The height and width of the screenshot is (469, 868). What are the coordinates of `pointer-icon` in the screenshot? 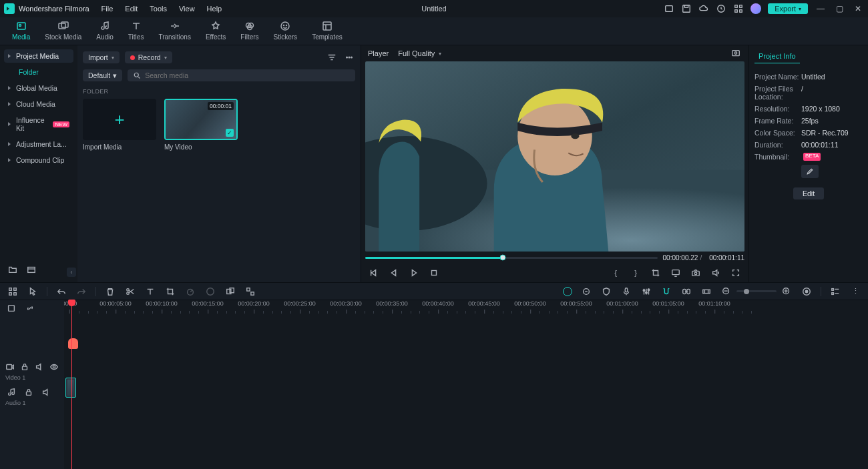 It's located at (33, 292).